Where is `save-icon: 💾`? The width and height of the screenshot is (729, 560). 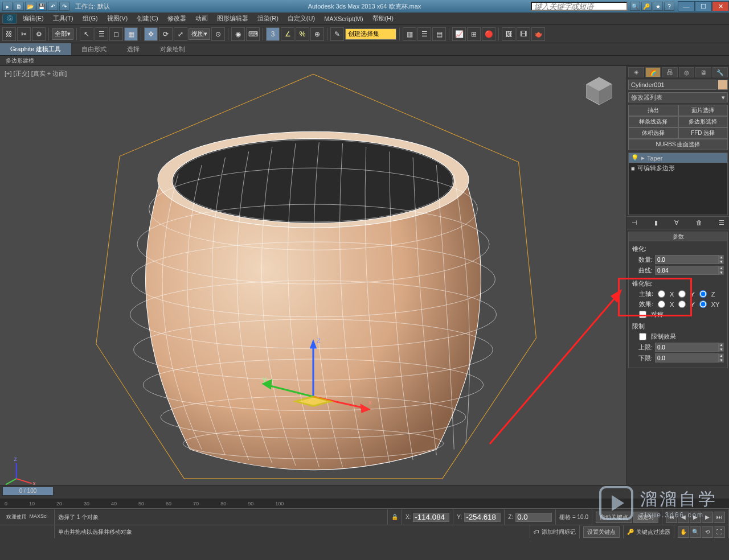
save-icon: 💾 is located at coordinates (42, 6).